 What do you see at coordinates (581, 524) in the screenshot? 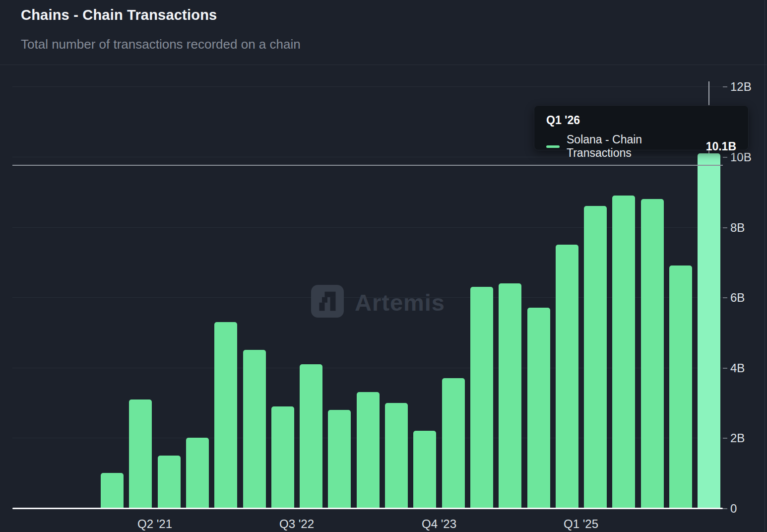
I see `x-axis-label-q125: Q1 '25` at bounding box center [581, 524].